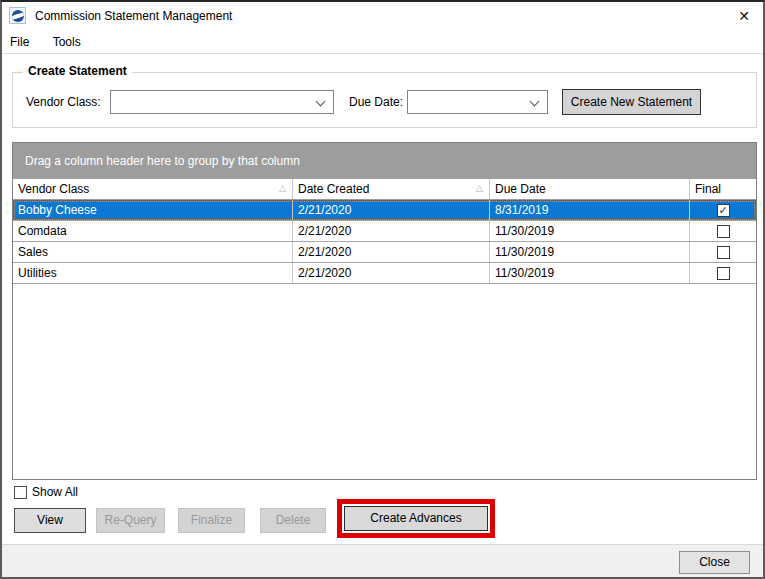  I want to click on window-title: Commission Statement Management, so click(134, 16).